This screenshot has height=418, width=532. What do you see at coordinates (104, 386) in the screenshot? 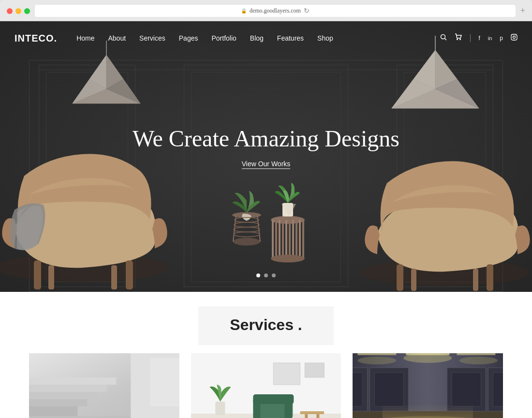
I see `service-image-staircase` at bounding box center [104, 386].